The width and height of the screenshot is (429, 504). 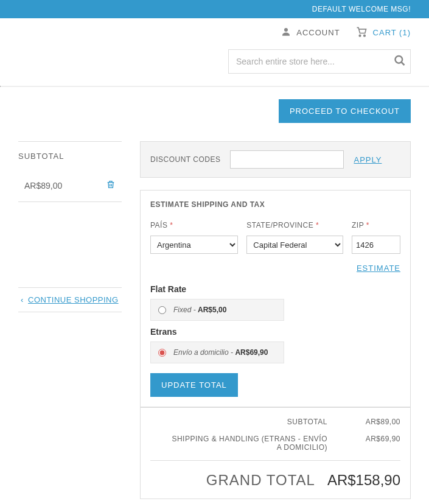 What do you see at coordinates (70, 185) in the screenshot?
I see `subtotal-row: AR$89,00` at bounding box center [70, 185].